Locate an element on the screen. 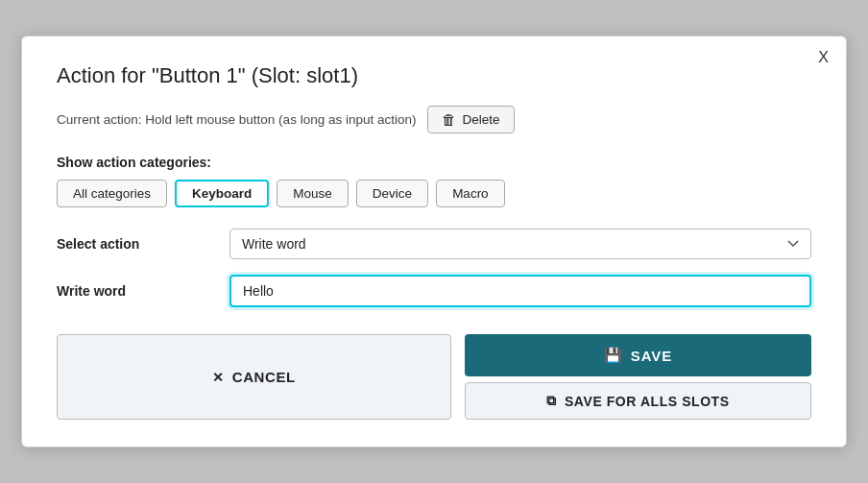  trash-icon: 🗑 is located at coordinates (449, 119).